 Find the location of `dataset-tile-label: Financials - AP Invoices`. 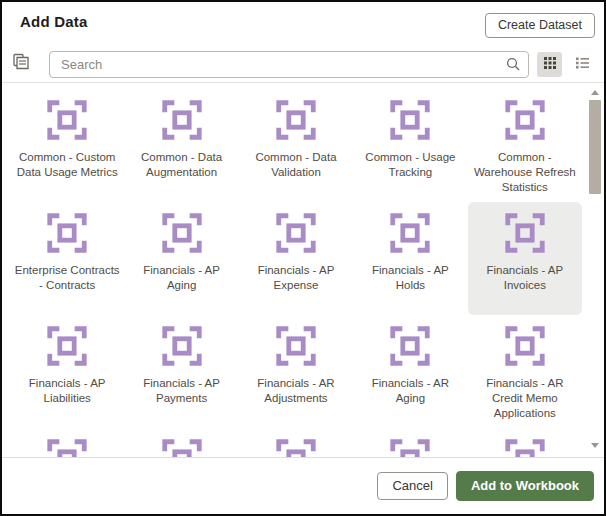

dataset-tile-label: Financials - AP Invoices is located at coordinates (525, 278).